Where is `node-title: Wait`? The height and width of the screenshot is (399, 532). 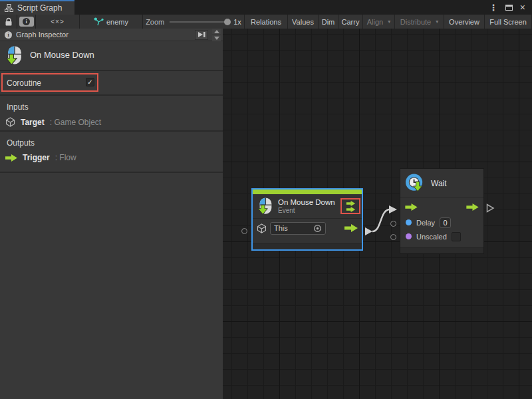 node-title: Wait is located at coordinates (439, 184).